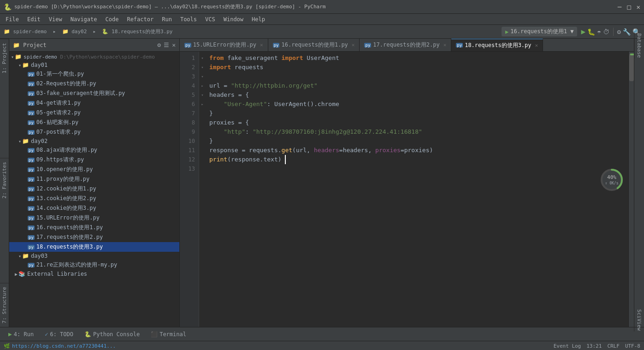 This screenshot has height=350, width=644. I want to click on tree-folder-day03: ▾ 📁 day03, so click(94, 256).